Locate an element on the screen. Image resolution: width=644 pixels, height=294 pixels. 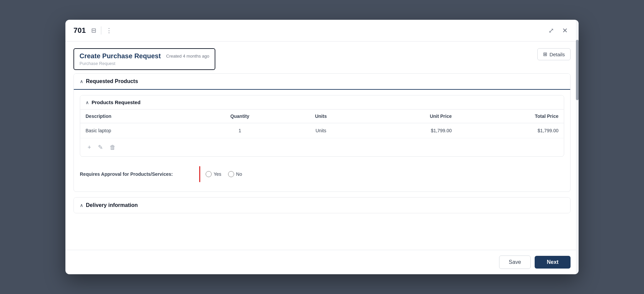
close-icon: ✕ is located at coordinates (565, 30).